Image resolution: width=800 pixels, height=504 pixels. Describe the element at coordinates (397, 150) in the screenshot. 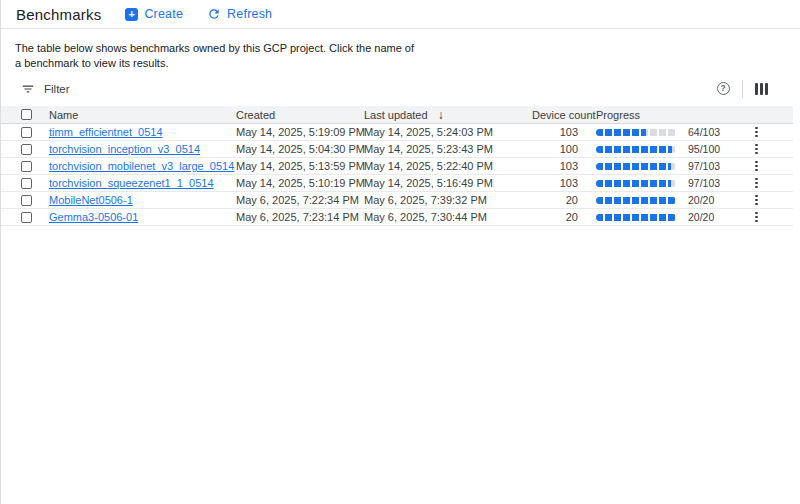

I see `table-row: torchvision_inception_v3_0514 May 14, 20…` at that location.